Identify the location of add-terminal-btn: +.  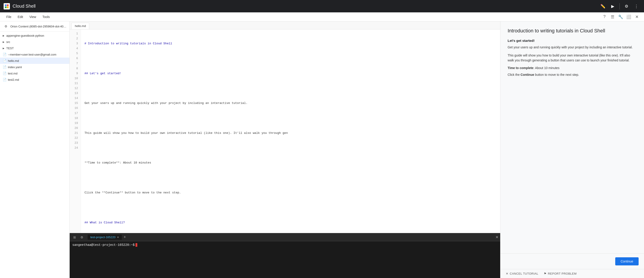
(125, 237).